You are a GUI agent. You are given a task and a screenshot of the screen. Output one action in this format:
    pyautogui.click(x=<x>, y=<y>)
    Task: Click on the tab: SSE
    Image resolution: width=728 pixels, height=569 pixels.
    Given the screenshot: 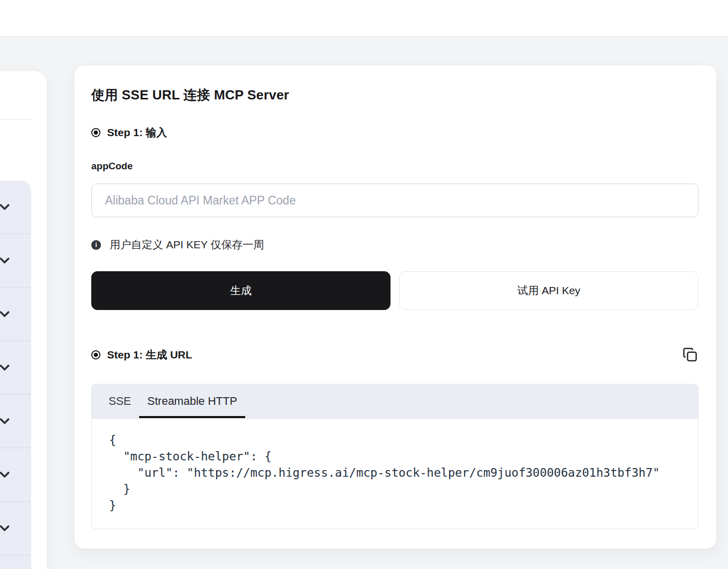 What is the action you would take?
    pyautogui.click(x=120, y=401)
    